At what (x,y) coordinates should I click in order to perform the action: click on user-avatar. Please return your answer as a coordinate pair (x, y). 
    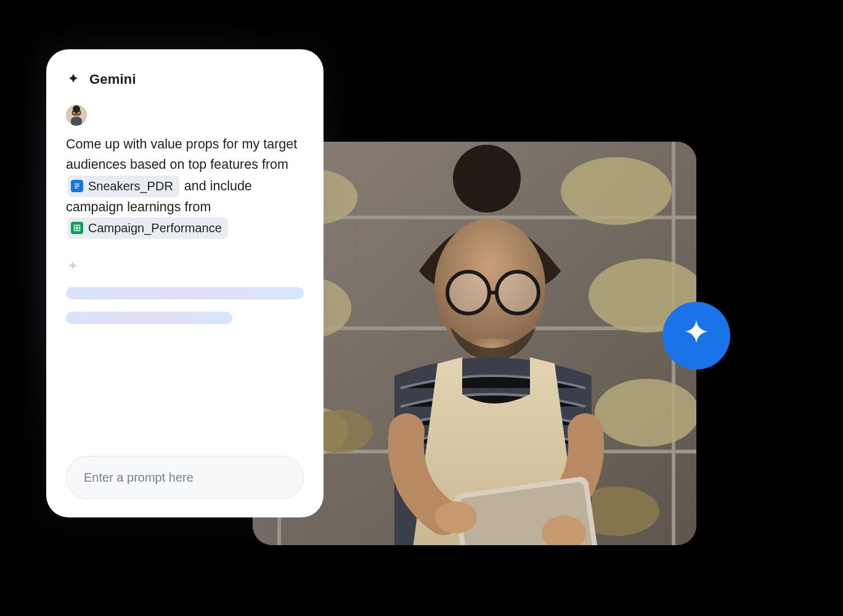
    Looking at the image, I should click on (76, 115).